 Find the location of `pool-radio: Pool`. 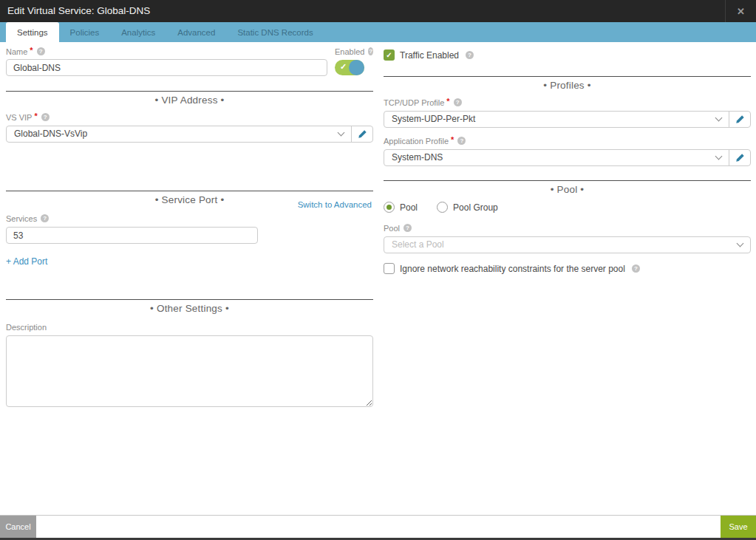

pool-radio: Pool is located at coordinates (401, 207).